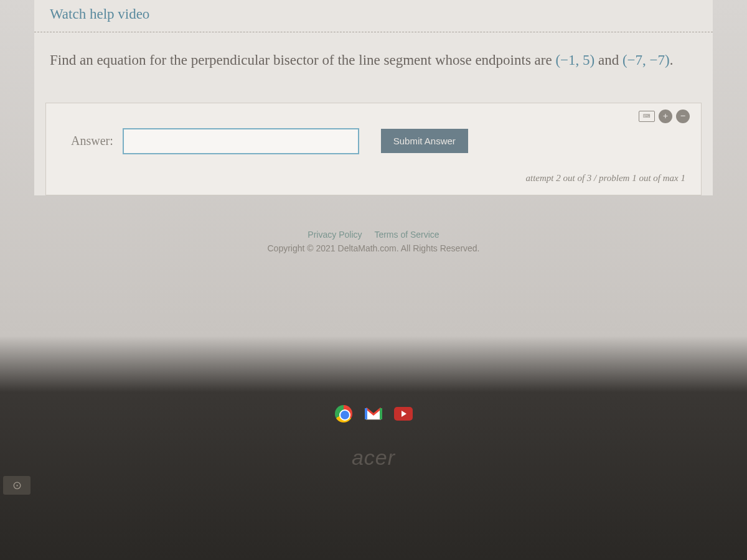 The image size is (747, 560). Describe the element at coordinates (374, 458) in the screenshot. I see `laptop-brand: acer` at that location.